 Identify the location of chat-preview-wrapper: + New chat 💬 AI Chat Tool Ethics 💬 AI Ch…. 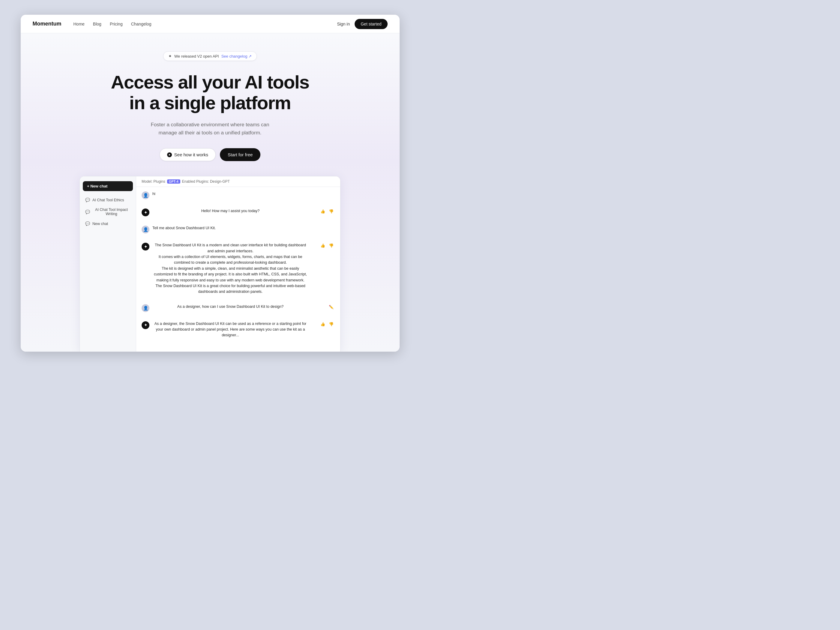
(210, 264).